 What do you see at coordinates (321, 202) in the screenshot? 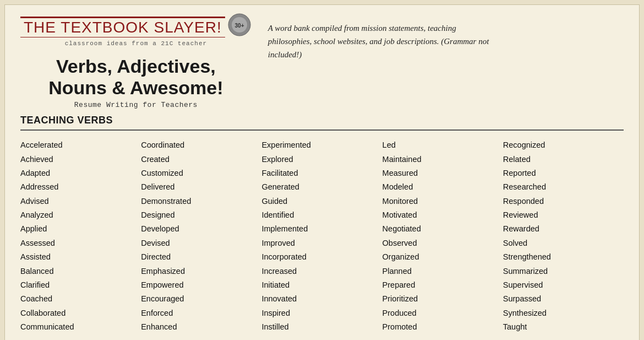
I see `list-item: Guided` at bounding box center [321, 202].